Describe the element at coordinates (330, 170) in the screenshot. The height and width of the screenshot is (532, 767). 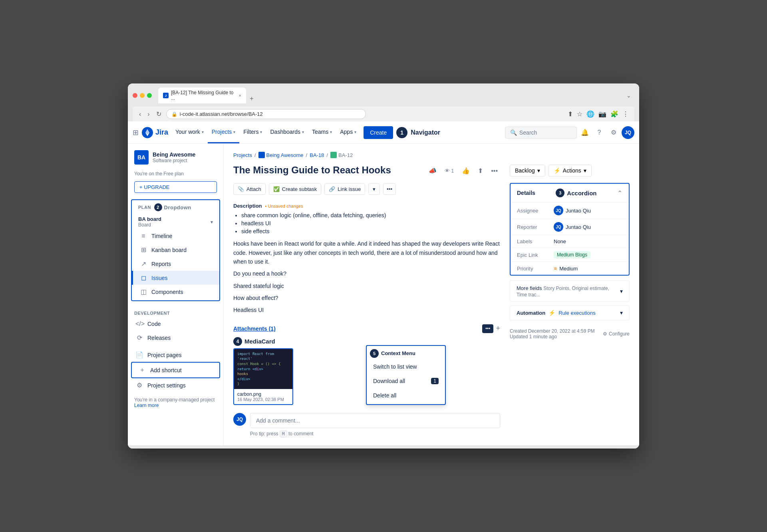
I see `issue-title-wrapper: The Missing Guide to React Hooks` at that location.